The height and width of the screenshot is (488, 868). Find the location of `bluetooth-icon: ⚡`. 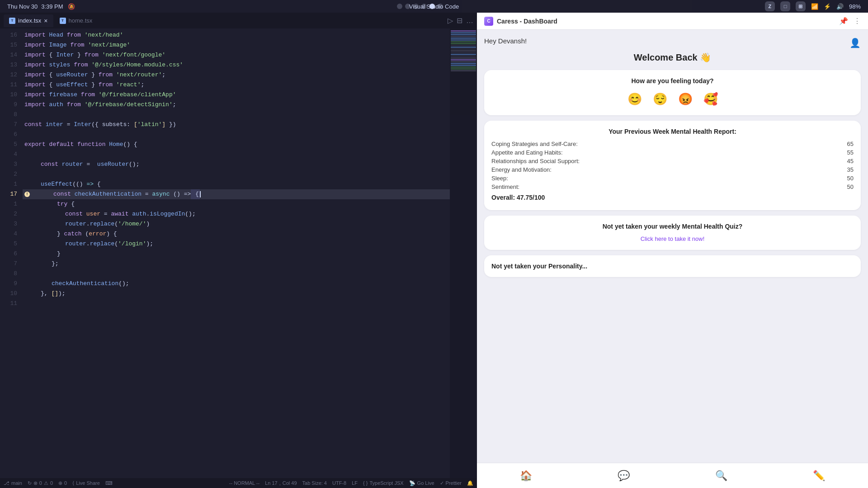

bluetooth-icon: ⚡ is located at coordinates (827, 6).